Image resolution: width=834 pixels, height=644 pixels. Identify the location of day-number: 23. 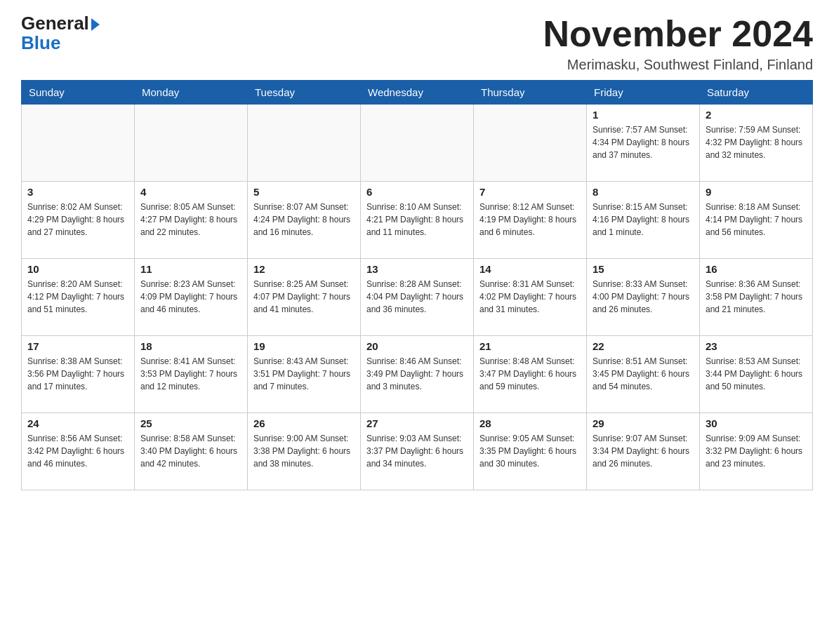
(756, 347).